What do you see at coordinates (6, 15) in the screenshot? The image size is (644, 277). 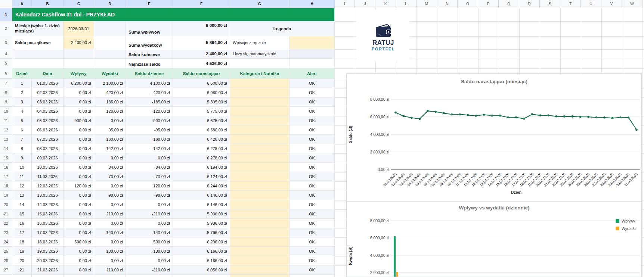 I see `row-header-1: 1` at bounding box center [6, 15].